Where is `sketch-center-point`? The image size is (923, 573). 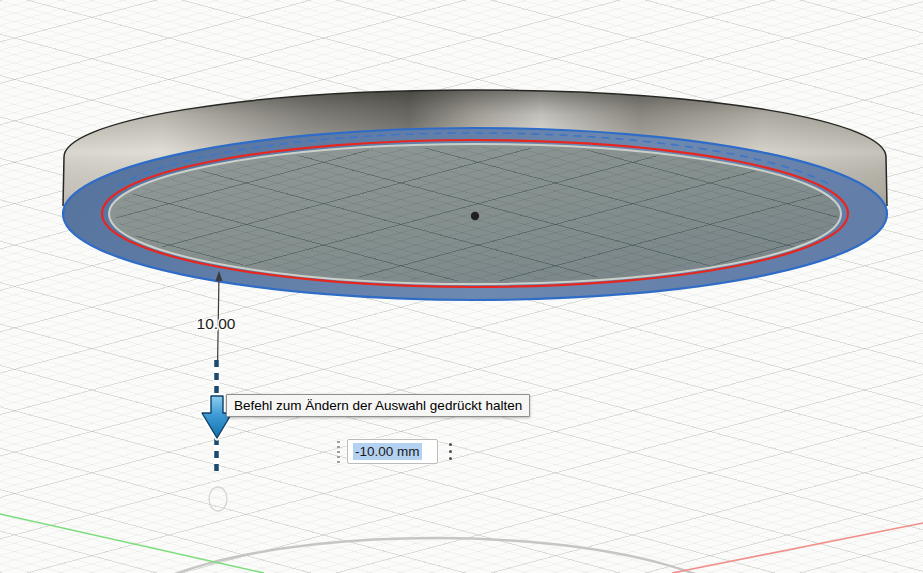 sketch-center-point is located at coordinates (475, 216).